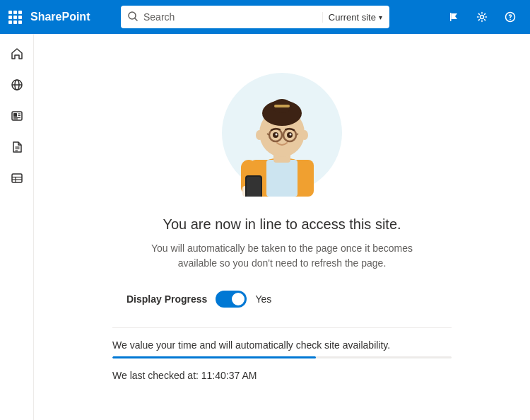 This screenshot has width=530, height=420. What do you see at coordinates (352, 17) in the screenshot?
I see `search-scope-label: Current site` at bounding box center [352, 17].